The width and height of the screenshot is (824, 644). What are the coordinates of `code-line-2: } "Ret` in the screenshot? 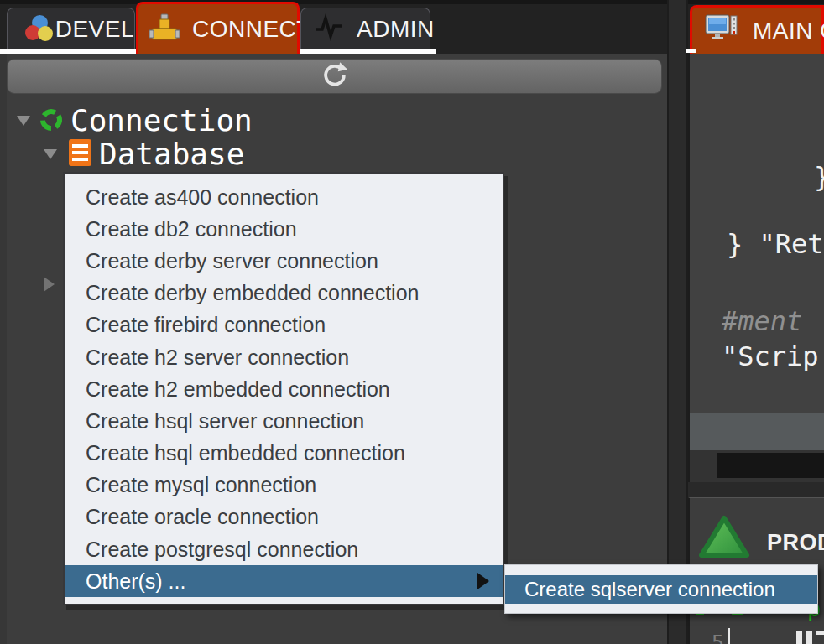 It's located at (775, 244).